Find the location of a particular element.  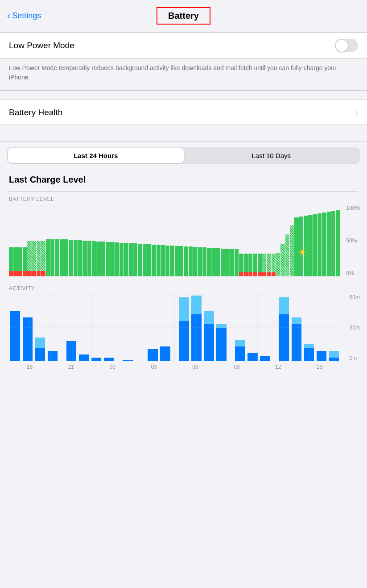

battery-bars is located at coordinates (175, 241).